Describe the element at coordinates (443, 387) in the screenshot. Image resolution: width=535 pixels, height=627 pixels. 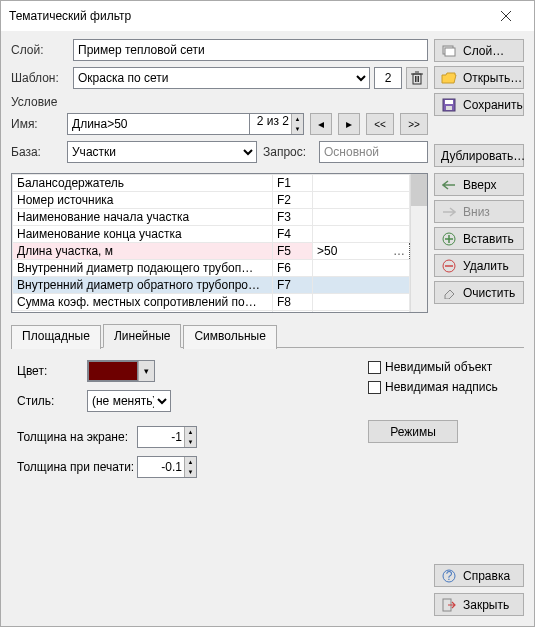
I see `invisible-label-checkbox: Невидимая надпись` at that location.